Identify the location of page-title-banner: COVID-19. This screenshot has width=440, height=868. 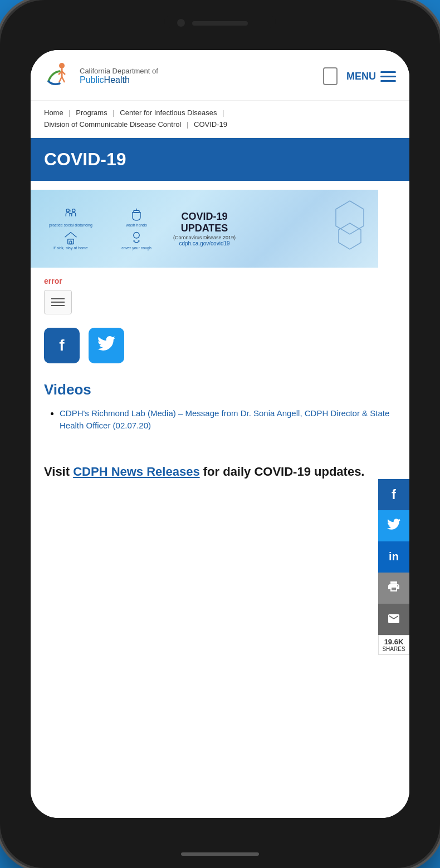
(220, 159).